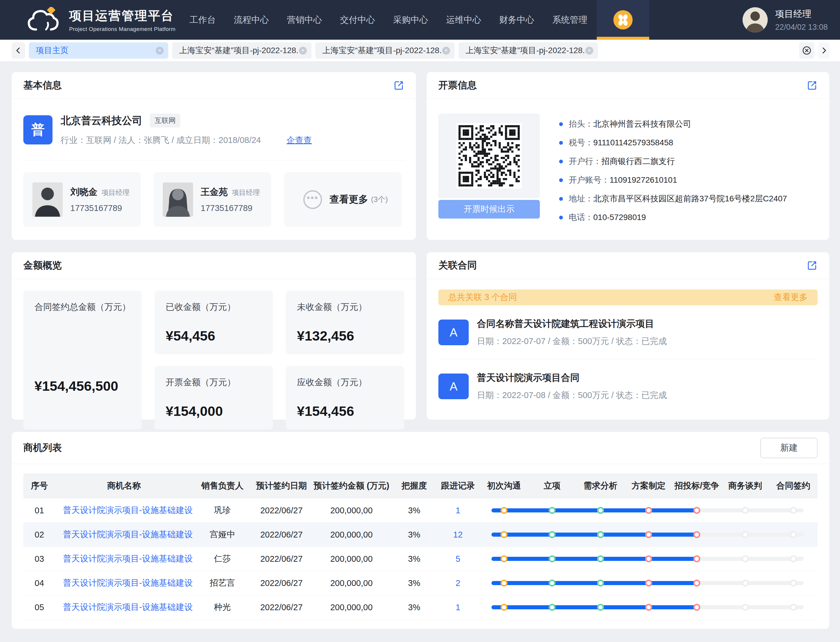 Image resolution: width=840 pixels, height=642 pixels. What do you see at coordinates (99, 50) in the screenshot?
I see `tab: 项目主页✕` at bounding box center [99, 50].